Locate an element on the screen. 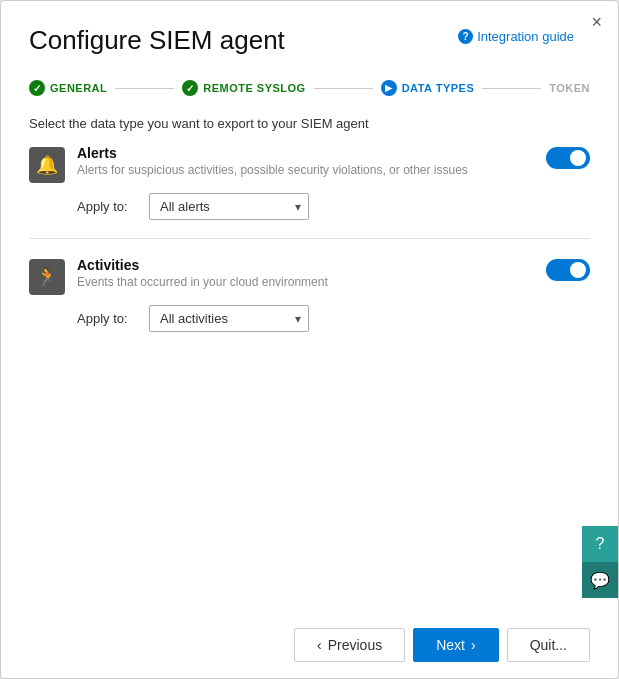 This screenshot has width=619, height=679. side-help-icon: ? is located at coordinates (600, 544).